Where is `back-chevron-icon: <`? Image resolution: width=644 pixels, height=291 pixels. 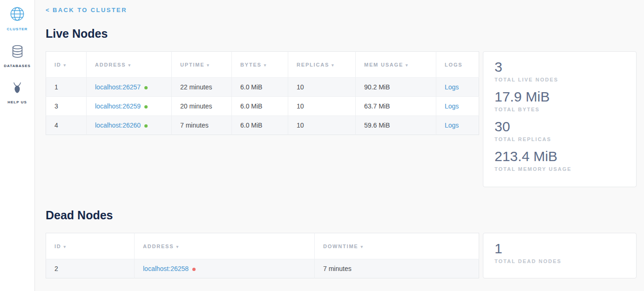
back-chevron-icon: < is located at coordinates (48, 10).